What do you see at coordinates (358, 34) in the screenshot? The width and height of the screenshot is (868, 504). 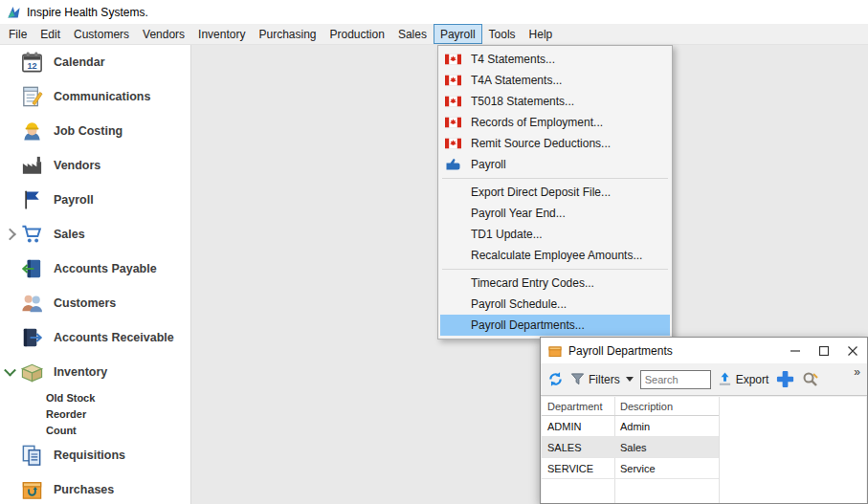 I see `menu-production: Production` at bounding box center [358, 34].